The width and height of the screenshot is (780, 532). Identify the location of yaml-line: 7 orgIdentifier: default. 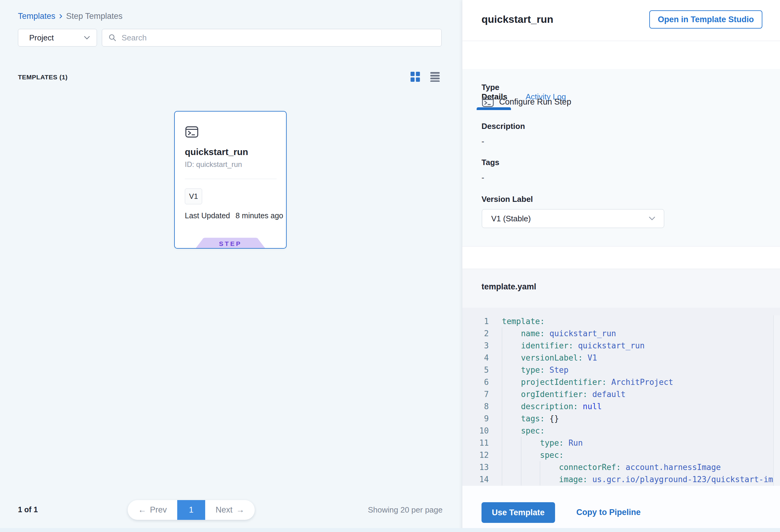
(621, 394).